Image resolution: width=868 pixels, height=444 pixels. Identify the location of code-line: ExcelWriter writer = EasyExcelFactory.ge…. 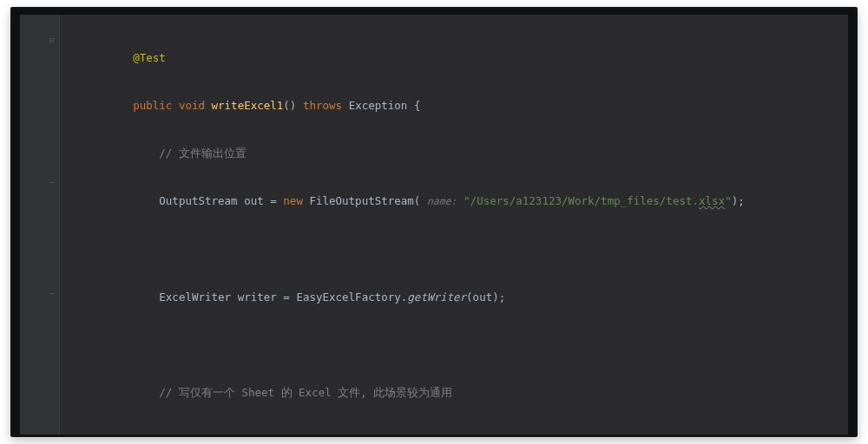
(413, 297).